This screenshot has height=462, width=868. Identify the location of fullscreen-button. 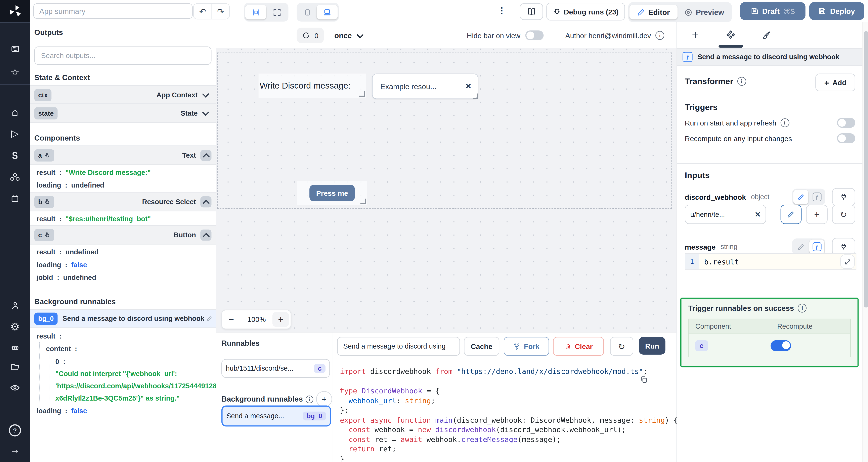
(277, 12).